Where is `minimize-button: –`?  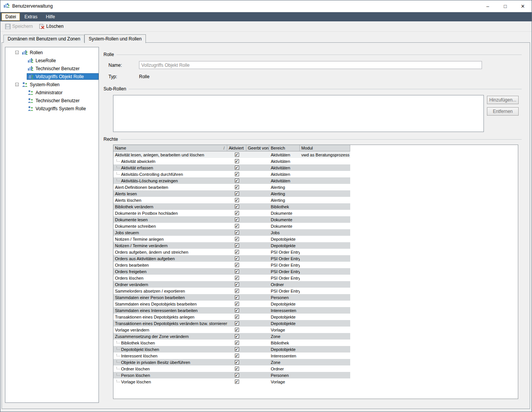 minimize-button: – is located at coordinates (488, 6).